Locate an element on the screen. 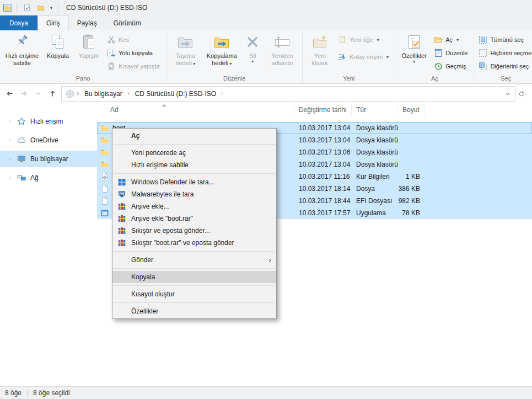 This screenshot has width=532, height=399. invert-selection-button: Diğerlerini seç is located at coordinates (504, 66).